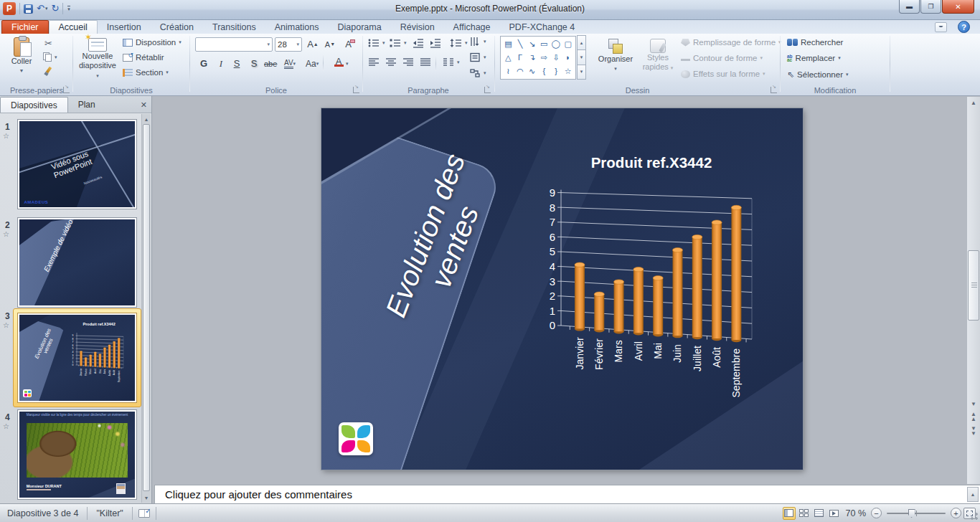 Image resolution: width=980 pixels, height=522 pixels. I want to click on shape-elbow-icon: Γ, so click(520, 57).